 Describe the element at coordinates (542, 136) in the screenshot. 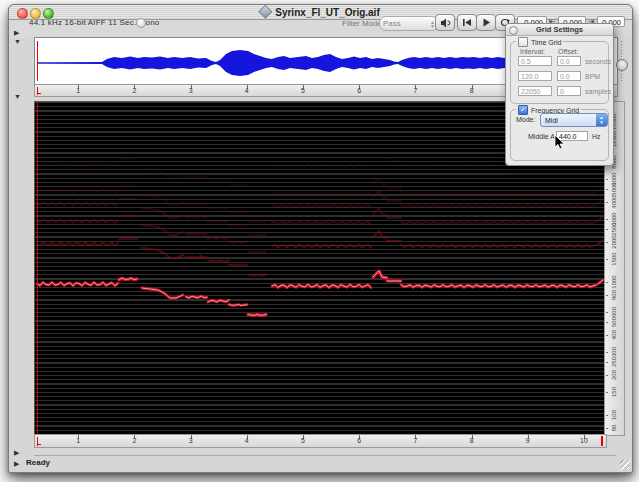

I see `middle-a-label: Middle A` at that location.